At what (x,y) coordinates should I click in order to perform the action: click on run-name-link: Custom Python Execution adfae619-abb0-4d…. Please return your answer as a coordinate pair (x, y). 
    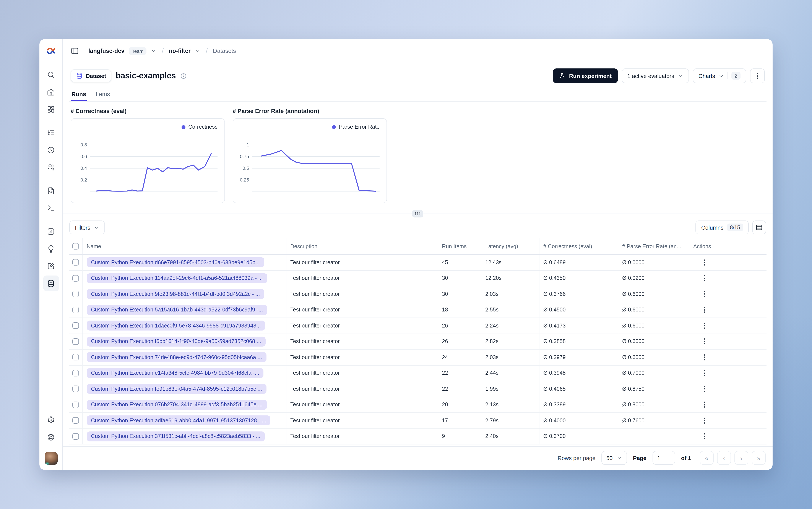
    Looking at the image, I should click on (178, 421).